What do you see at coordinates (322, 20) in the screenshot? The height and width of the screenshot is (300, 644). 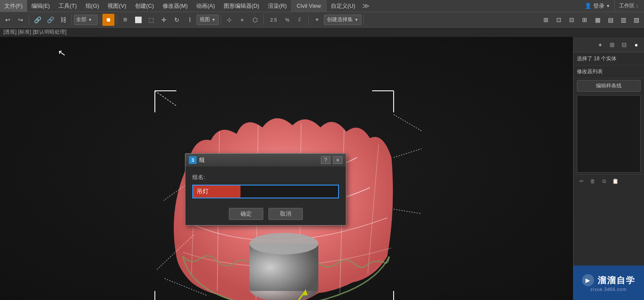 I see `toolbar: ↩ ↪ 🔗 🔗 ⛓ 全部 ▼ ■ ≡ ⬜ ⬚ ✛ ↻ ⌇ 视图 ▼ ⊹ + ⬡ …` at bounding box center [322, 20].